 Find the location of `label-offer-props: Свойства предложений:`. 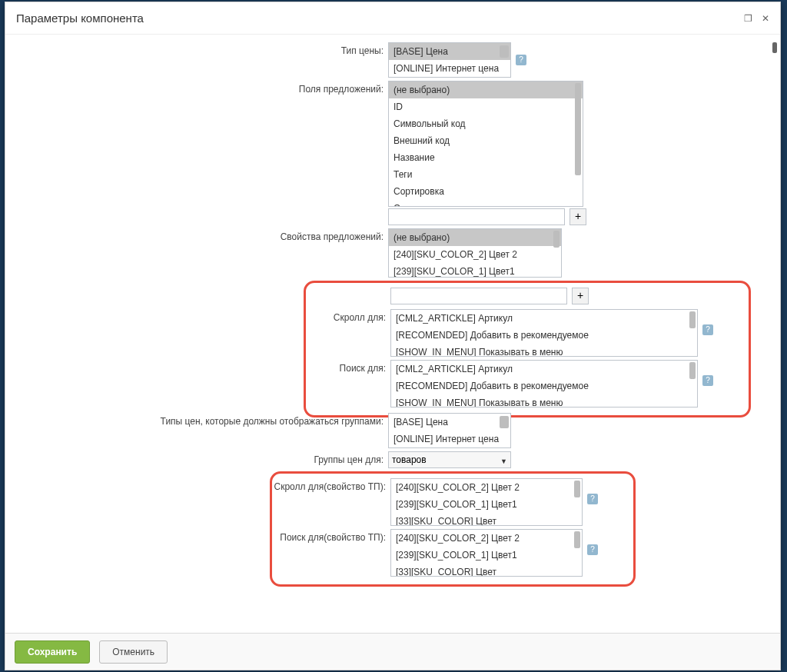

label-offer-props: Свойства предложений: is located at coordinates (204, 235).